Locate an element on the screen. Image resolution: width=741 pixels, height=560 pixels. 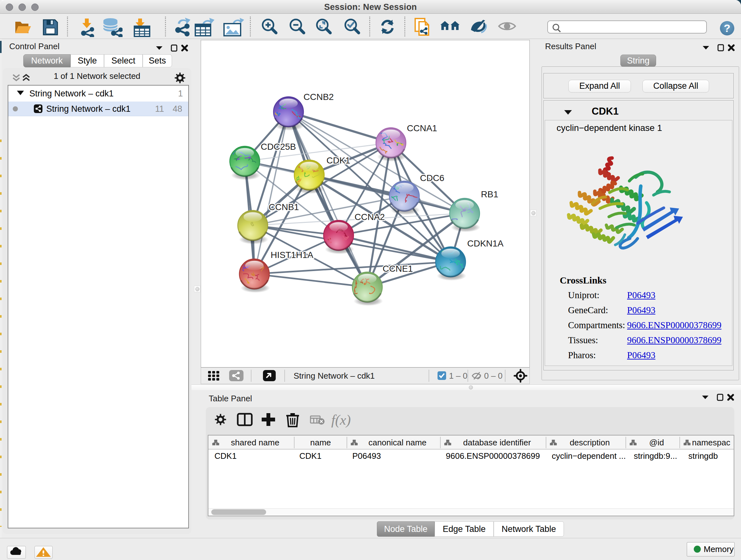
svg-text: RB1 is located at coordinates (490, 194).